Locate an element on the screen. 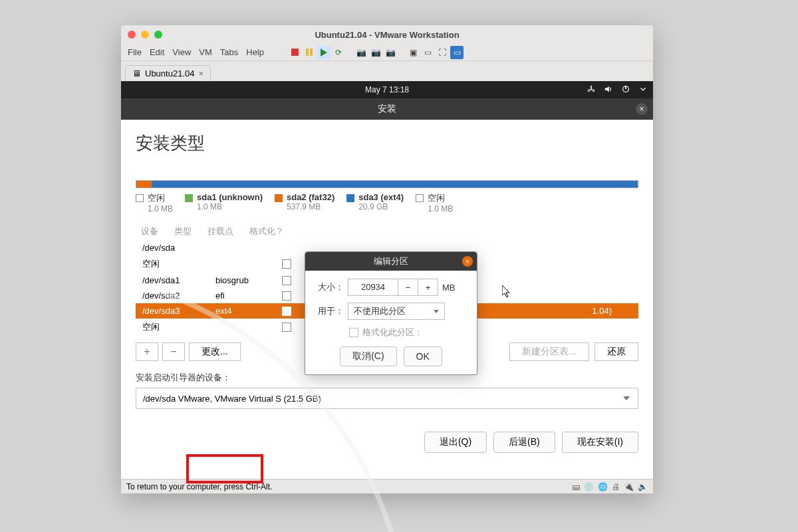  network-adapter-icon: 🌐 is located at coordinates (602, 487).